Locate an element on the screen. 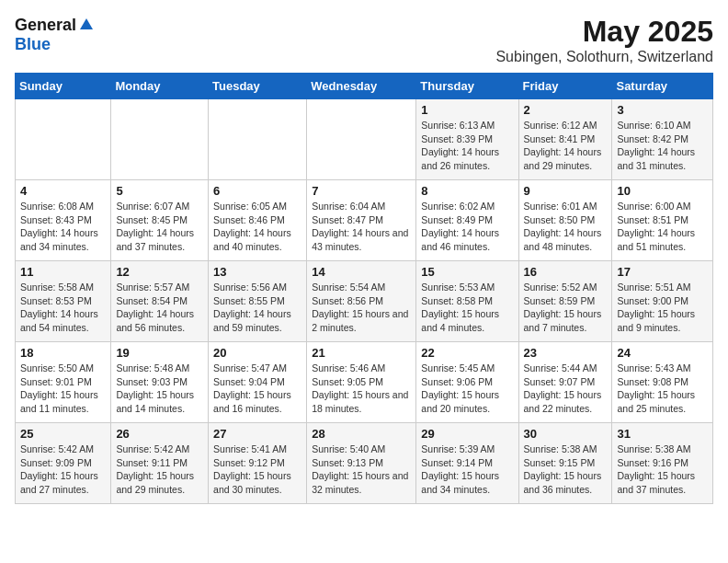  calendar-week-3: 11Sunrise: 5:58 AMSunset: 8:53 PMDayligh… is located at coordinates (364, 302).